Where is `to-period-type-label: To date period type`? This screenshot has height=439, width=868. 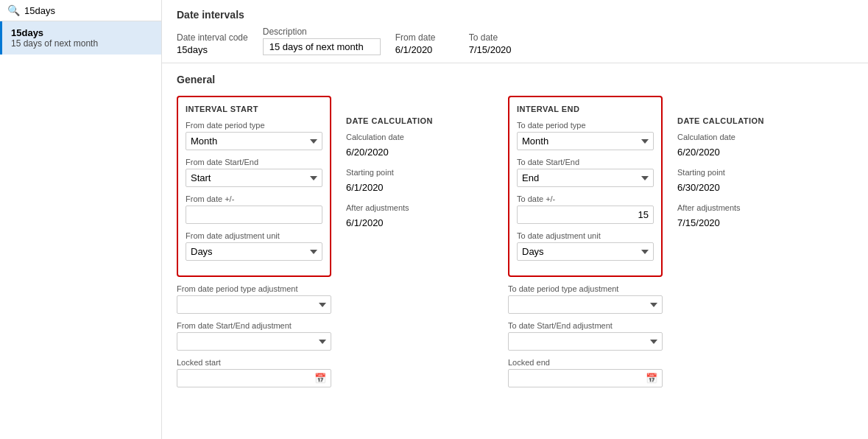
to-period-type-label: To date period type is located at coordinates (585, 125).